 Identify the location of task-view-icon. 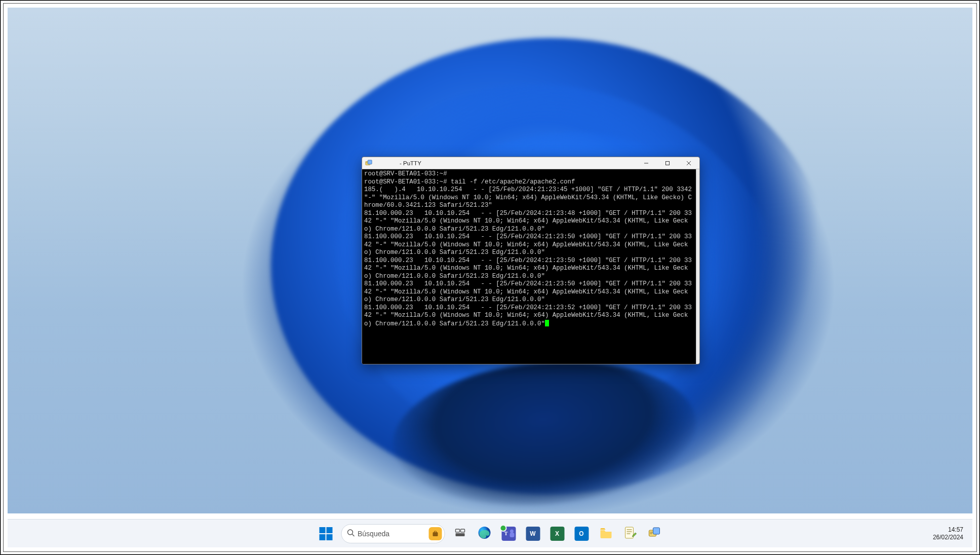
(460, 534).